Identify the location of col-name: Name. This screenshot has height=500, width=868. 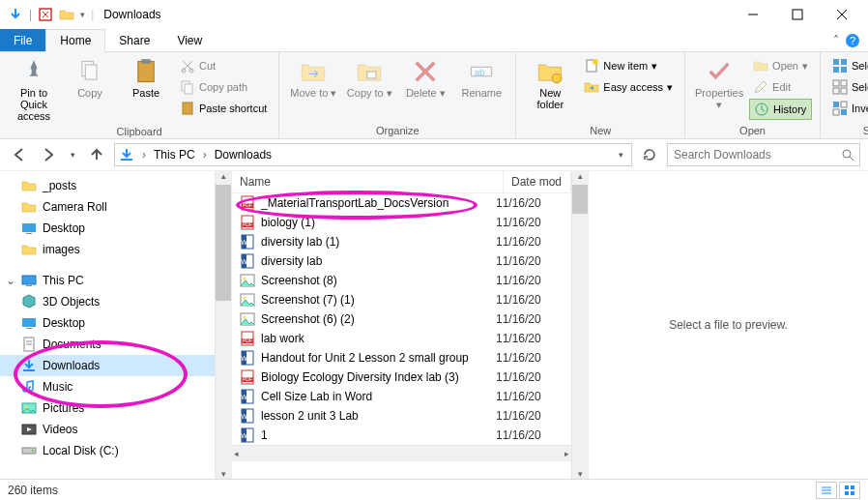
(367, 182).